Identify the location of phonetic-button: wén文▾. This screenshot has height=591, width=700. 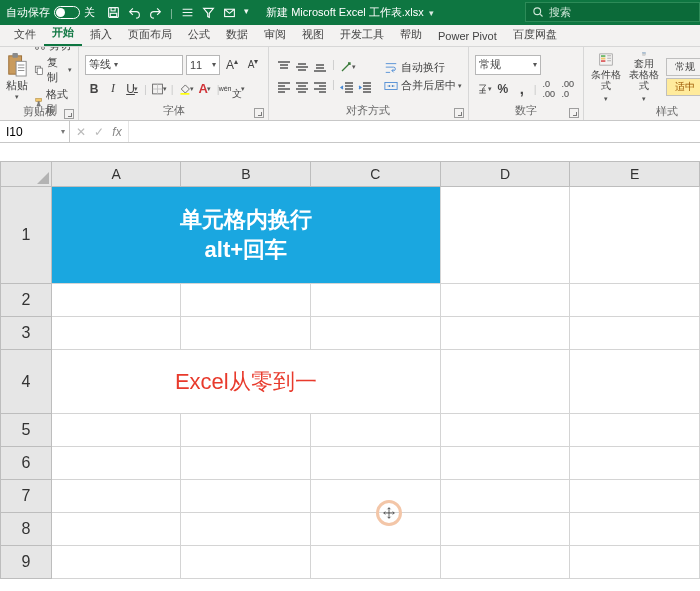
(232, 89).